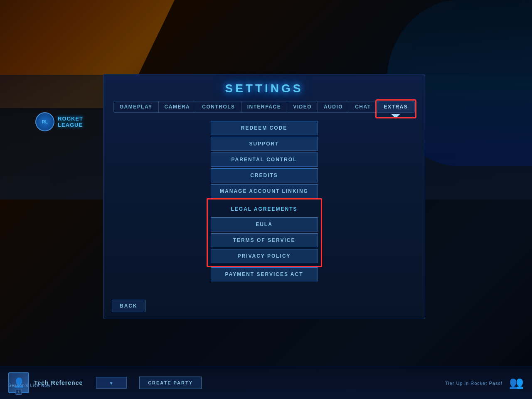 Image resolution: width=532 pixels, height=399 pixels. What do you see at coordinates (111, 383) in the screenshot?
I see `player-status-arrow: ▼` at bounding box center [111, 383].